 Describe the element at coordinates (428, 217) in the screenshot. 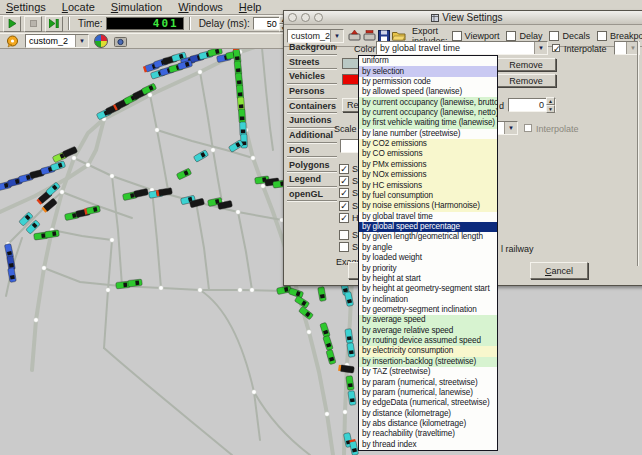

I see `dropdown-item: by global travel time` at that location.